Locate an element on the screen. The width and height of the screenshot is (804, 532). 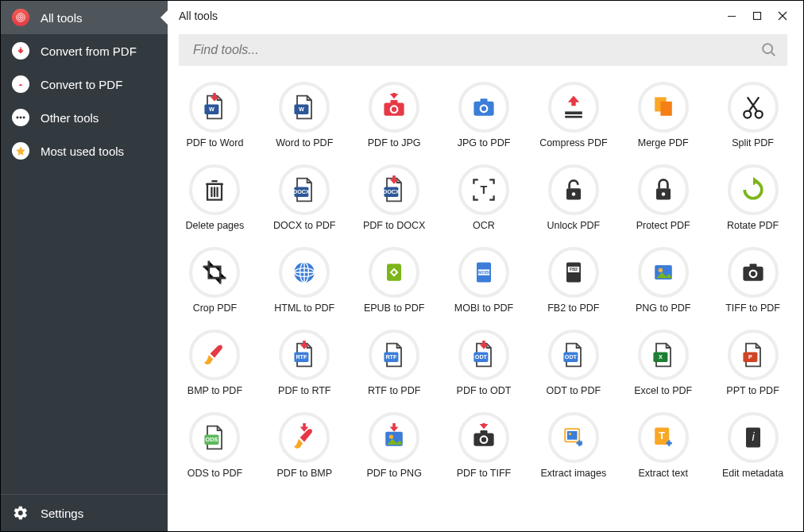
sidebar-item-convert-from-pdf: Convert from PDF is located at coordinates (84, 51).